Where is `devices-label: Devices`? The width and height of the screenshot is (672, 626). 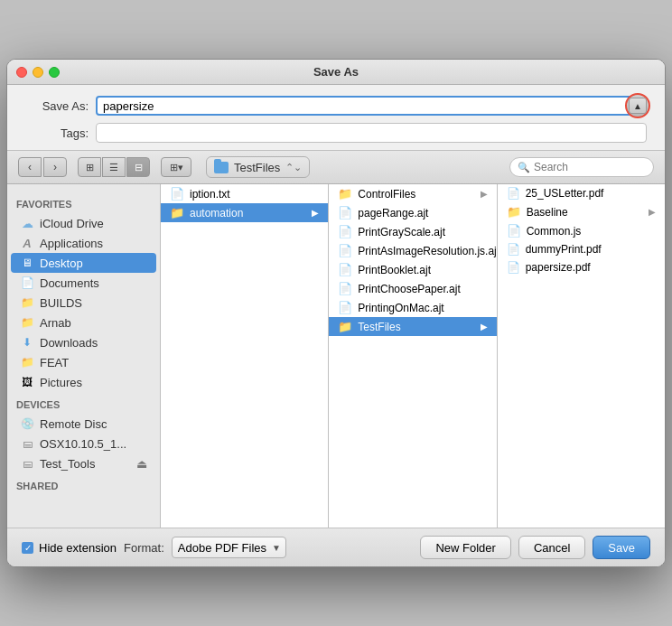 devices-label: Devices is located at coordinates (83, 403).